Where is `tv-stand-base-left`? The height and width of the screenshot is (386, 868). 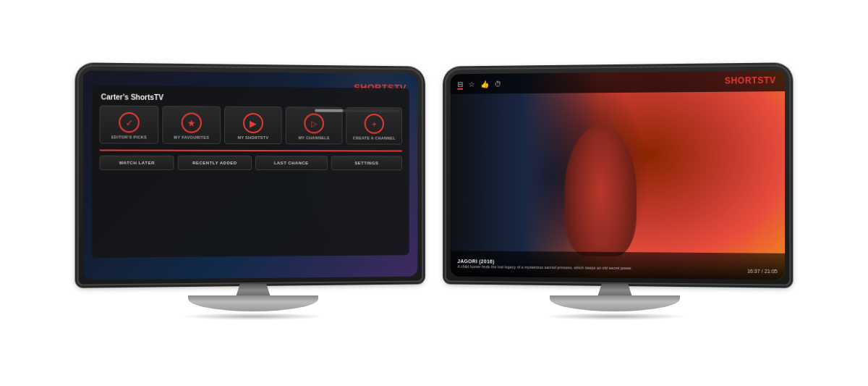 tv-stand-base-left is located at coordinates (253, 303).